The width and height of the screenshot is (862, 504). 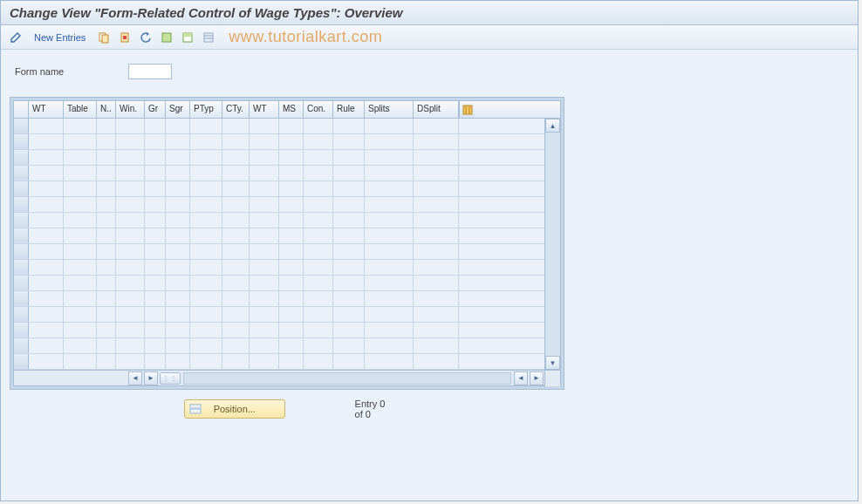 I want to click on scroll-up-button: ▲, so click(x=553, y=126).